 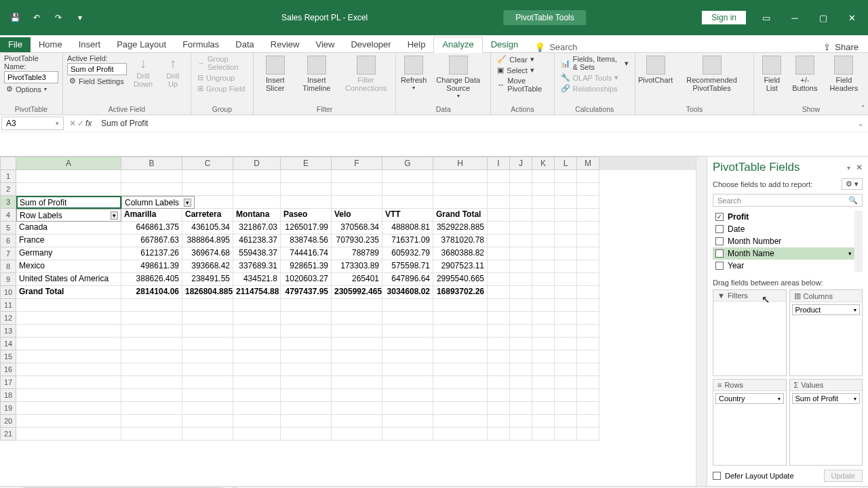 What do you see at coordinates (208, 216) in the screenshot?
I see `cell: Carretera` at bounding box center [208, 216].